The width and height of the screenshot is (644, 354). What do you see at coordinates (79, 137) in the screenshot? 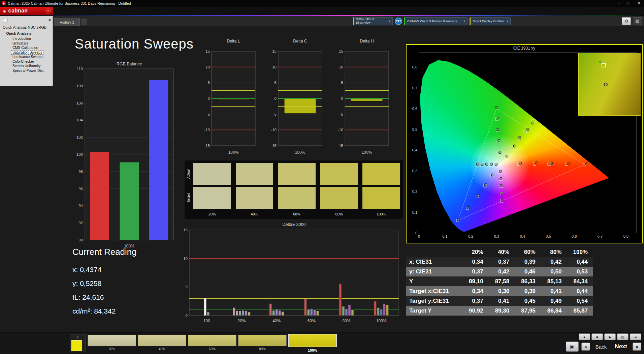
I see `svg-text: 102` at bounding box center [79, 137].